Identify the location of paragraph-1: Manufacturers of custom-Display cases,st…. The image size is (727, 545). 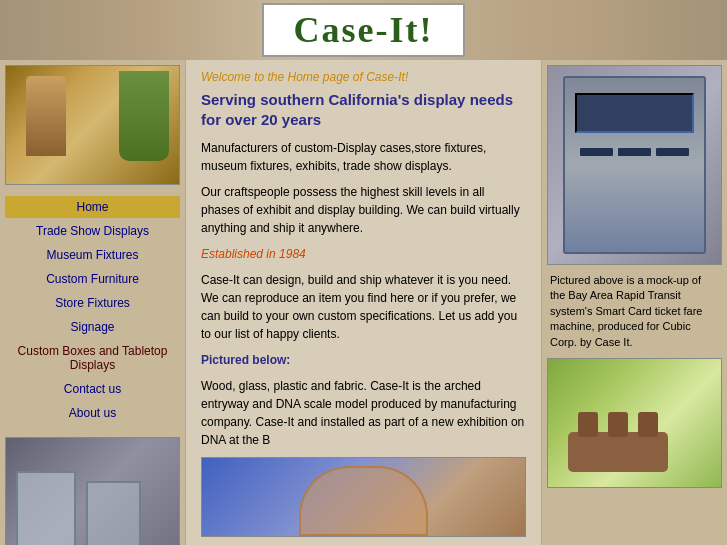
(364, 157).